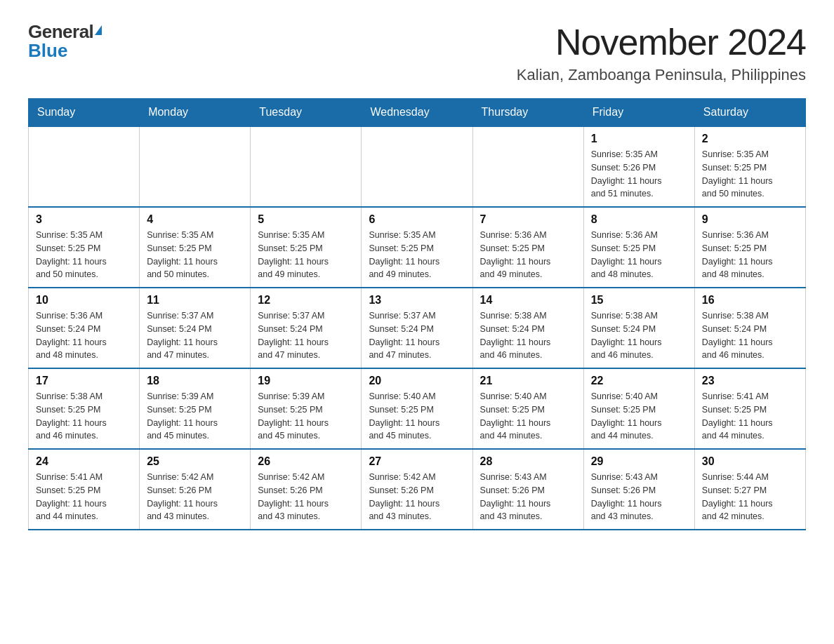  Describe the element at coordinates (528, 408) in the screenshot. I see `calendar-cell: 21Sunrise: 5:40 AMSunset: 5:25 PMDayligh…` at that location.